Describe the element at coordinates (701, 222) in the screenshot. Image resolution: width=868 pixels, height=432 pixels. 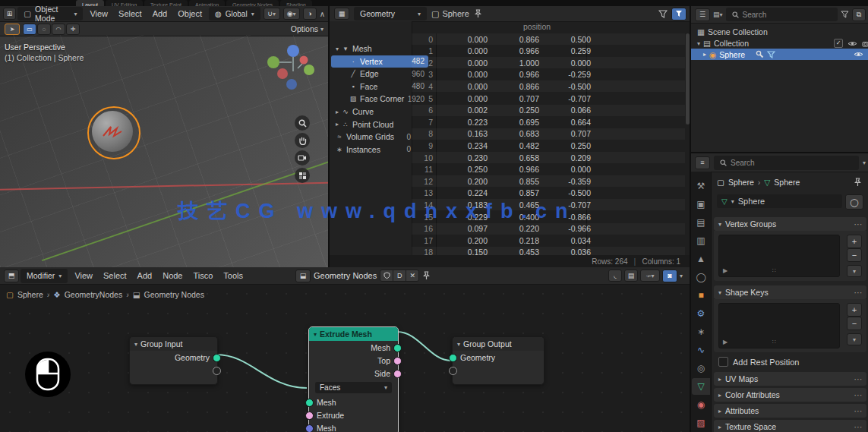
I see `output-tab: ▤` at that location.